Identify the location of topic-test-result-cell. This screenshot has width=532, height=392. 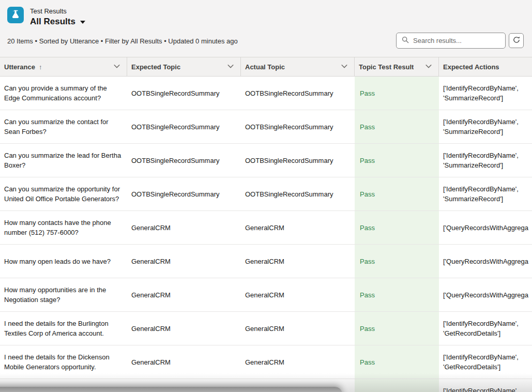
(397, 386).